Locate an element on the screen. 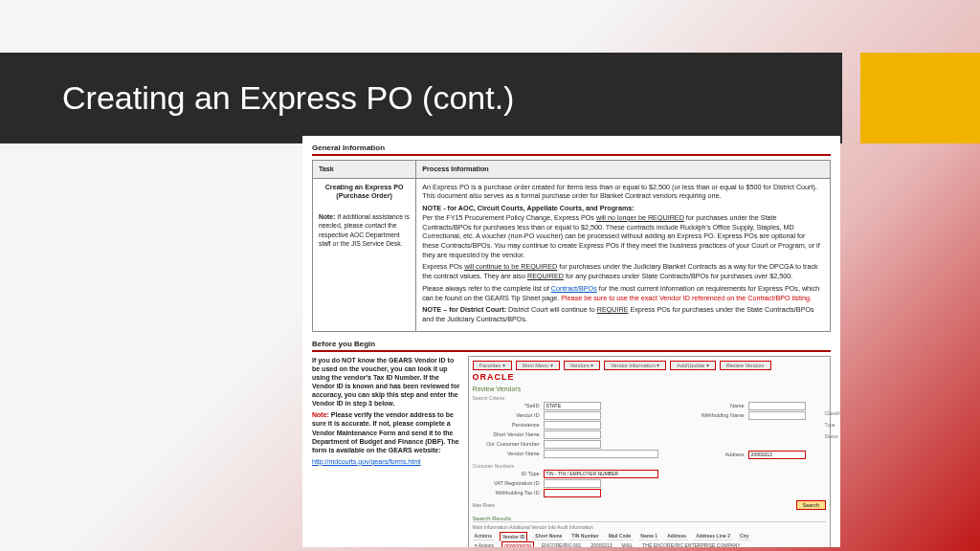  input-vatreg is located at coordinates (572, 484).